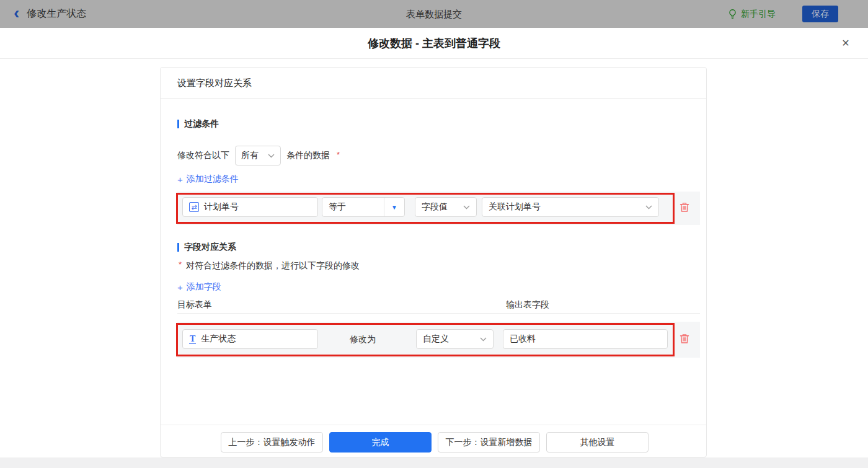 The width and height of the screenshot is (868, 468). What do you see at coordinates (434, 43) in the screenshot?
I see `dialog-title: 修改数据 - 主表到普通字段` at bounding box center [434, 43].